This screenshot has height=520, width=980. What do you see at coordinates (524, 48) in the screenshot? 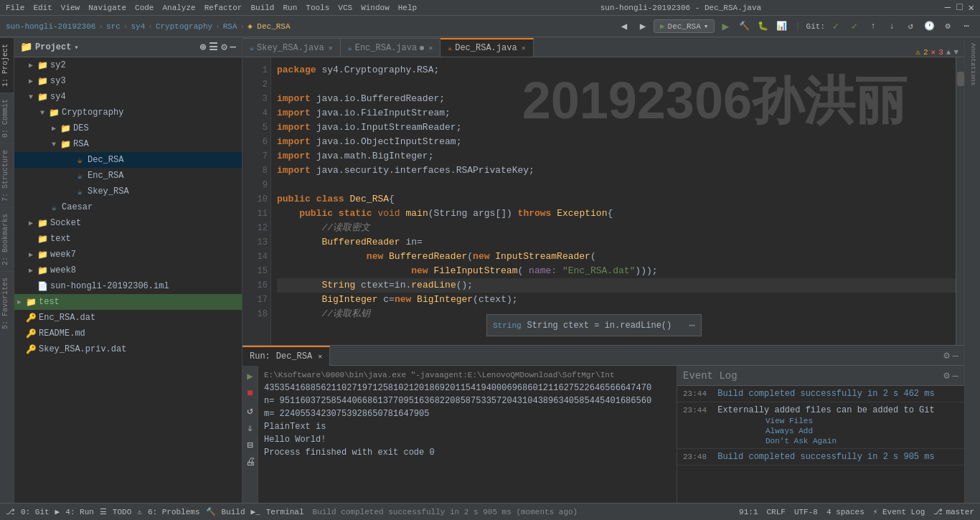
I see `tab-dec-rsa-close: ✕` at bounding box center [524, 48].